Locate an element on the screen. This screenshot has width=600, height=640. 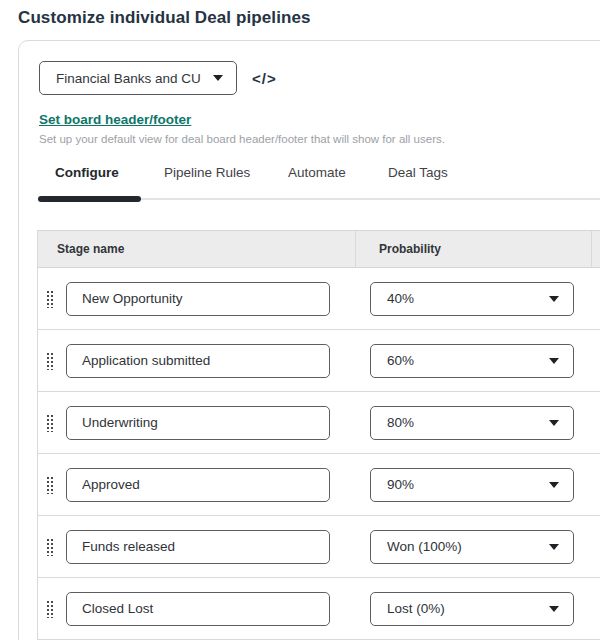
stage-row: 40% is located at coordinates (319, 299).